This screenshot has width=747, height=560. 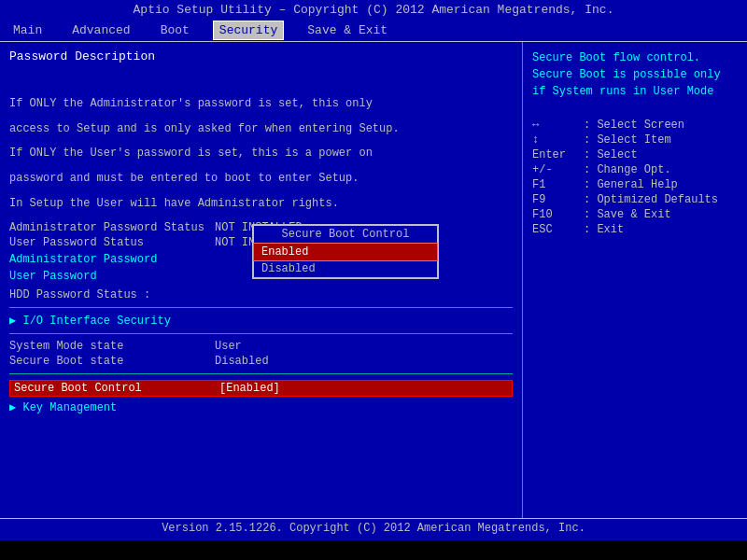 I want to click on system-field-value: Disabled, so click(x=242, y=361).